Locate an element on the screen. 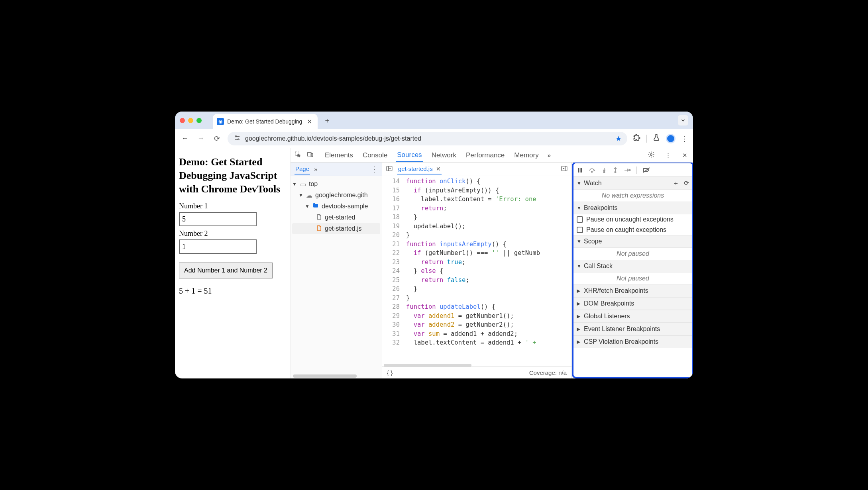 The width and height of the screenshot is (868, 490). nav-menu-icon: ⋮ is located at coordinates (374, 169).